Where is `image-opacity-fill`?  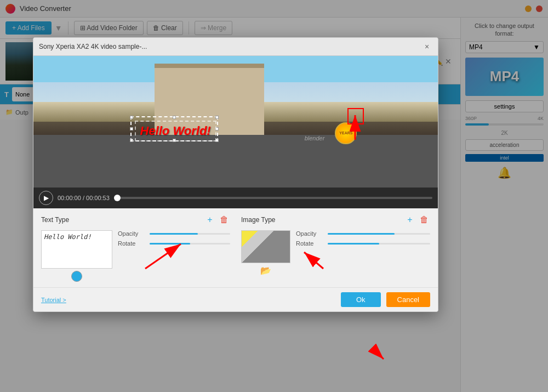
image-opacity-fill is located at coordinates (361, 234).